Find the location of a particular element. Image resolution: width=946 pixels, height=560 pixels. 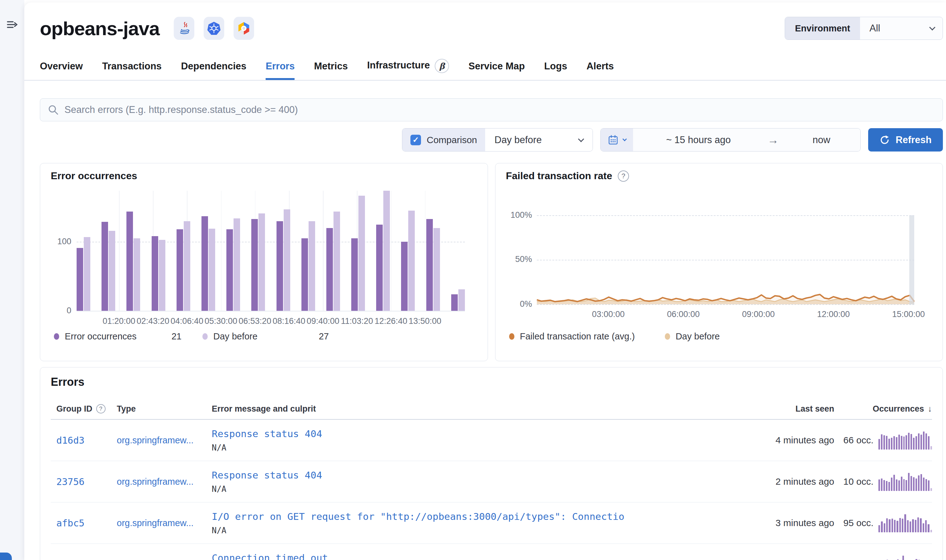

tab-dependencies: Dependencies is located at coordinates (214, 70).